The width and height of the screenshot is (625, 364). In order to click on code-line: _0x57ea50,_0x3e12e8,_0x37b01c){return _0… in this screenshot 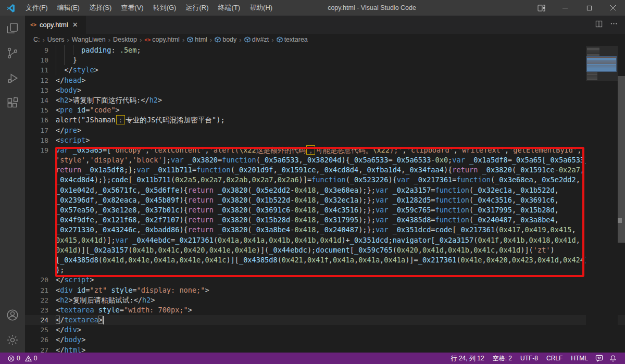, I will do `click(325, 210)`.